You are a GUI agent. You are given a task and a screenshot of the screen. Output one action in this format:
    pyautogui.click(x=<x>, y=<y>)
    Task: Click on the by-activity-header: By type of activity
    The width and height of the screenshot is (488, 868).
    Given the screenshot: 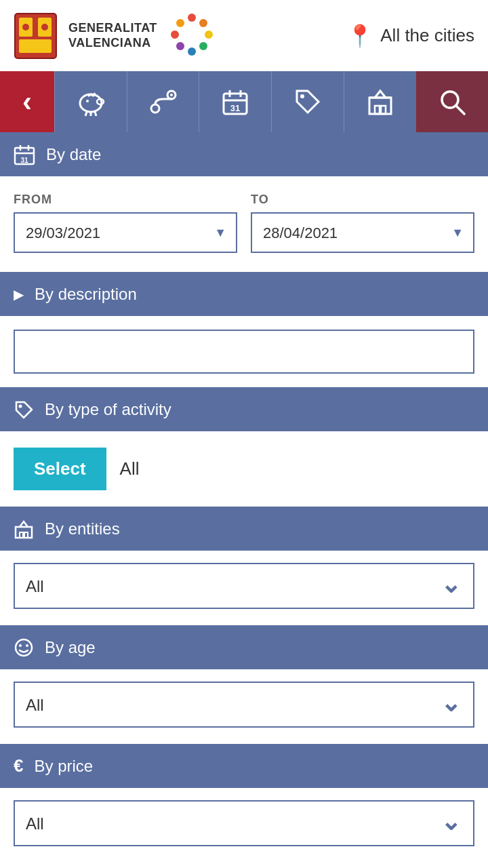 What is the action you would take?
    pyautogui.click(x=244, y=410)
    